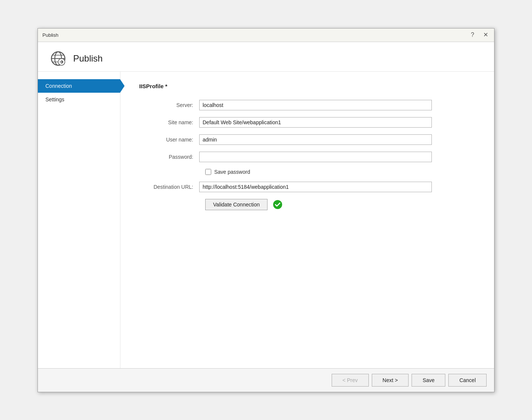 Image resolution: width=532 pixels, height=420 pixels. What do you see at coordinates (307, 86) in the screenshot?
I see `section-title: IISProfile *` at bounding box center [307, 86].